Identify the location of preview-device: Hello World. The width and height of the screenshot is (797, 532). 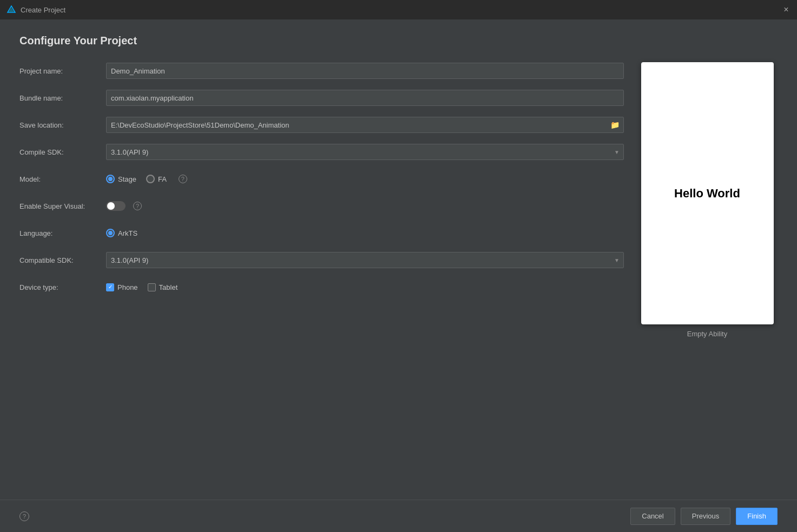
(708, 194).